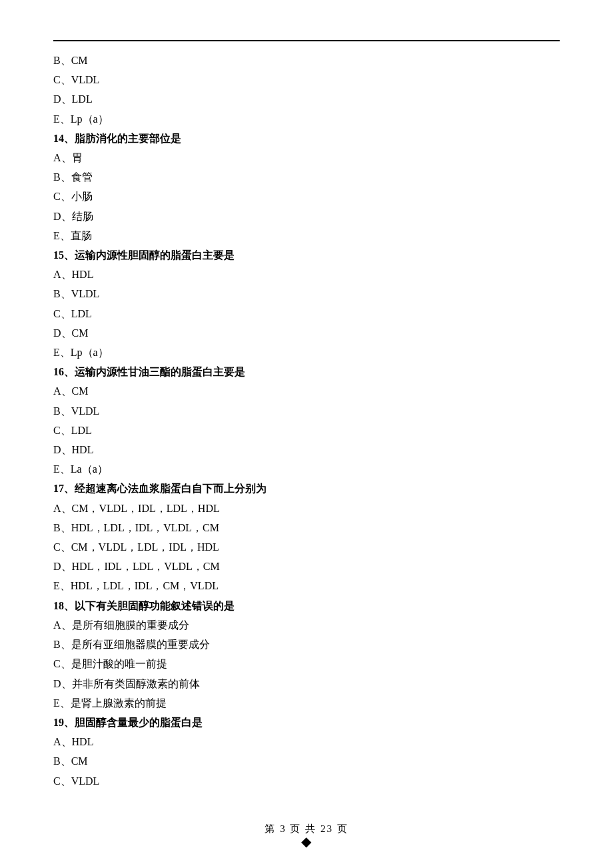 The image size is (613, 868). What do you see at coordinates (306, 605) in the screenshot?
I see `question-head: 18、以下有关胆固醇功能叙述错误的是` at bounding box center [306, 605].